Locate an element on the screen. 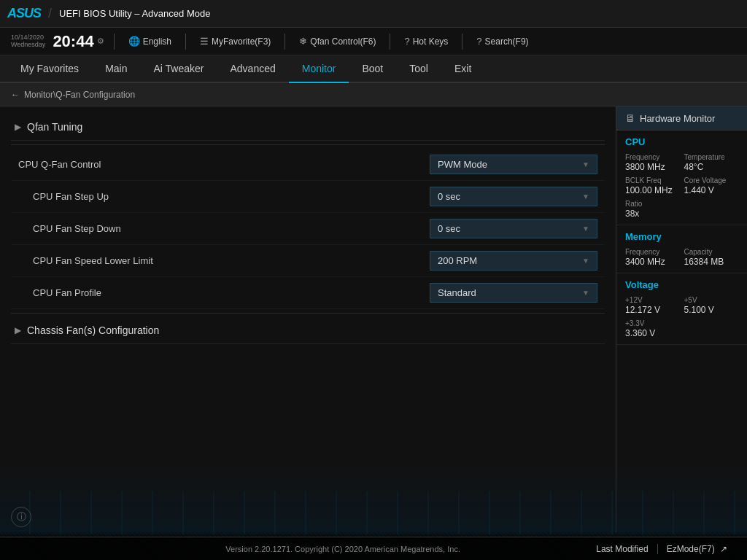  voltage-section-title: Voltage is located at coordinates (681, 284).